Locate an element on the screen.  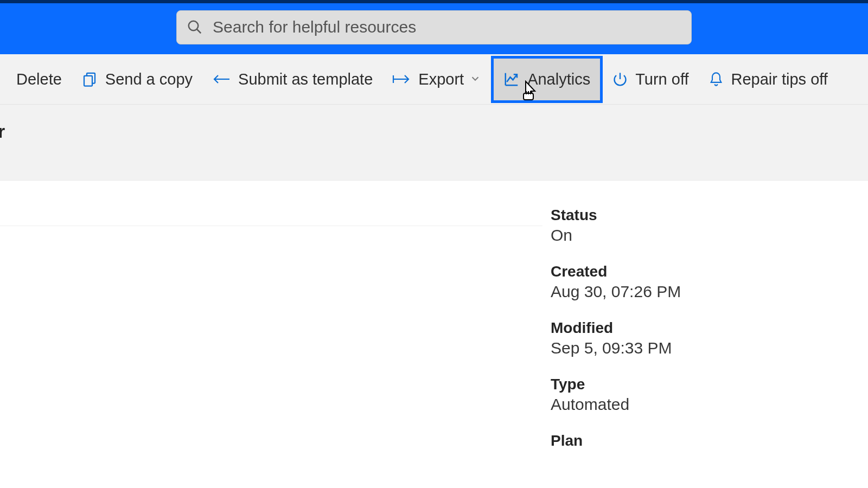
export-icon is located at coordinates (401, 79).